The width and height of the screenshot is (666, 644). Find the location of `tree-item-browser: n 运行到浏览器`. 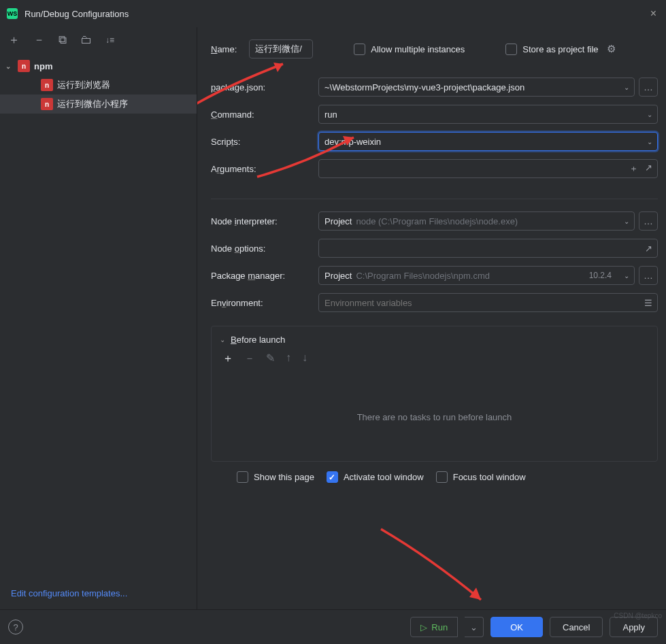

tree-item-browser: n 运行到浏览器 is located at coordinates (98, 85).